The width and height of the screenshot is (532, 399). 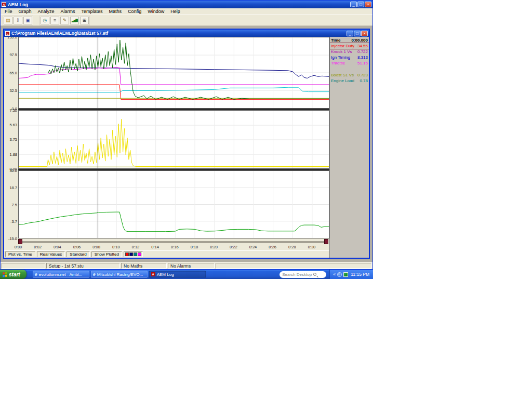 I want to click on menu-alarms: Alarms, so click(x=68, y=11).